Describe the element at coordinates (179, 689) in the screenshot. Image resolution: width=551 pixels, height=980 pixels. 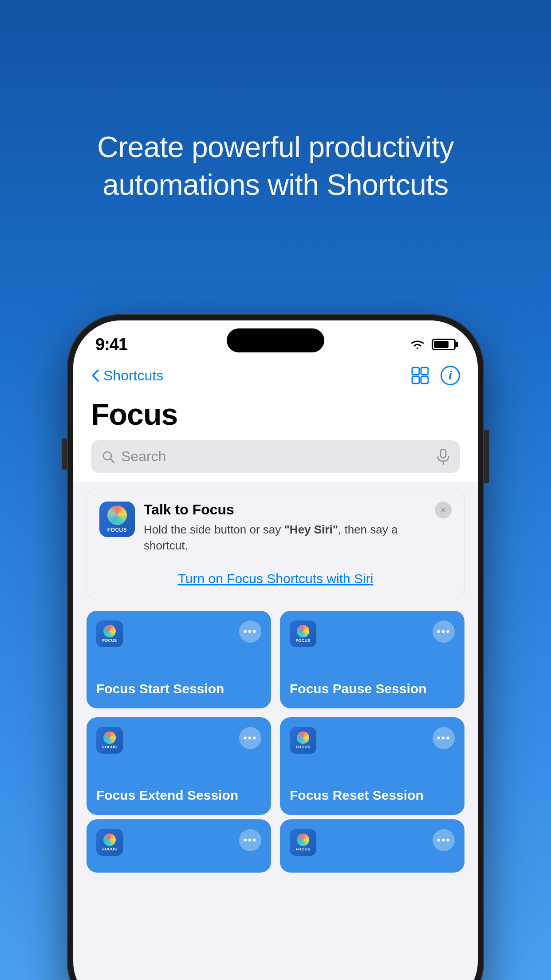
I see `shortcut-name: Focus Start Session` at that location.